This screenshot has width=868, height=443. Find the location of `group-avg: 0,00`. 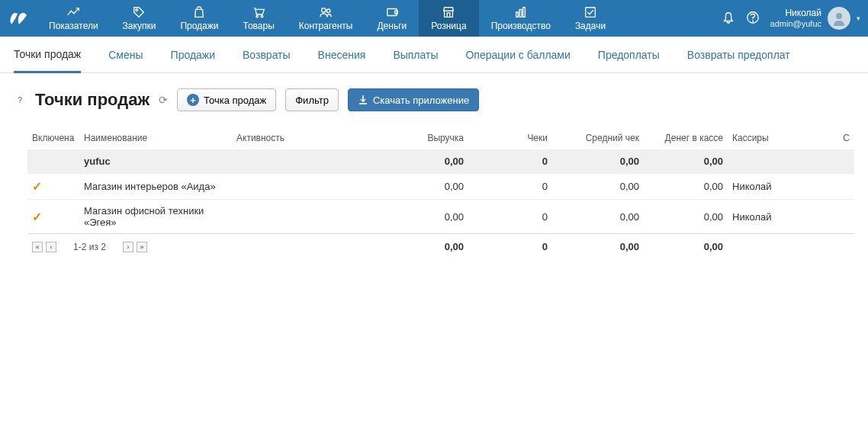

group-avg: 0,00 is located at coordinates (598, 162).